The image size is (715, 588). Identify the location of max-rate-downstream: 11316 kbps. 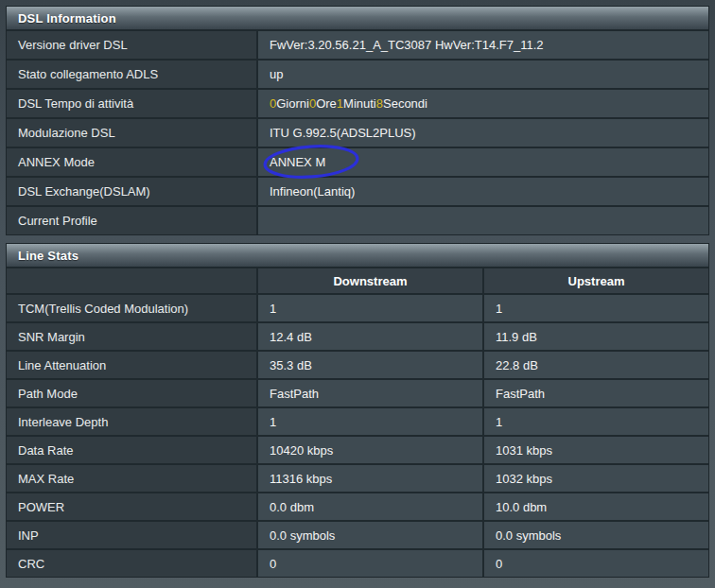
(371, 478).